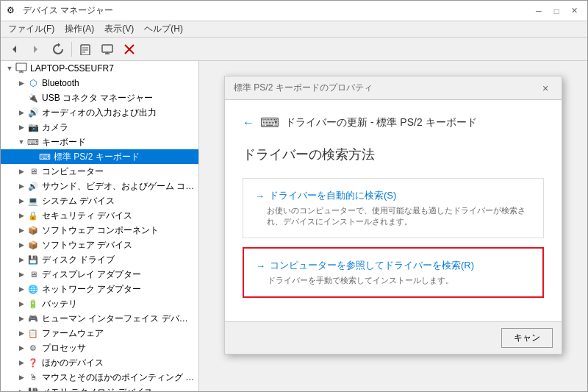  Describe the element at coordinates (73, 363) in the screenshot. I see `other-label: ほかのデバイス` at that location.